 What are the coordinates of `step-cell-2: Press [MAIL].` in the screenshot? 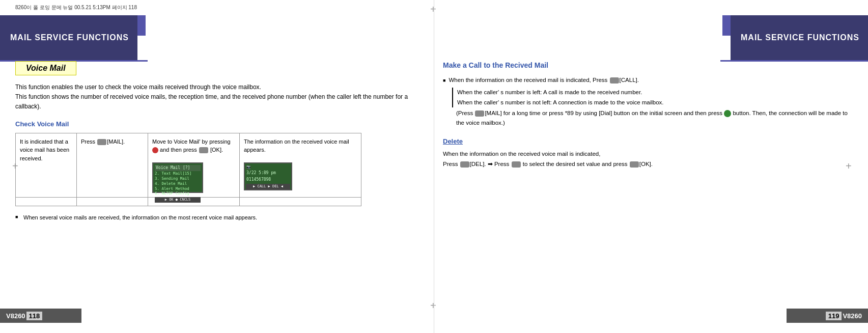 It's located at (113, 165).